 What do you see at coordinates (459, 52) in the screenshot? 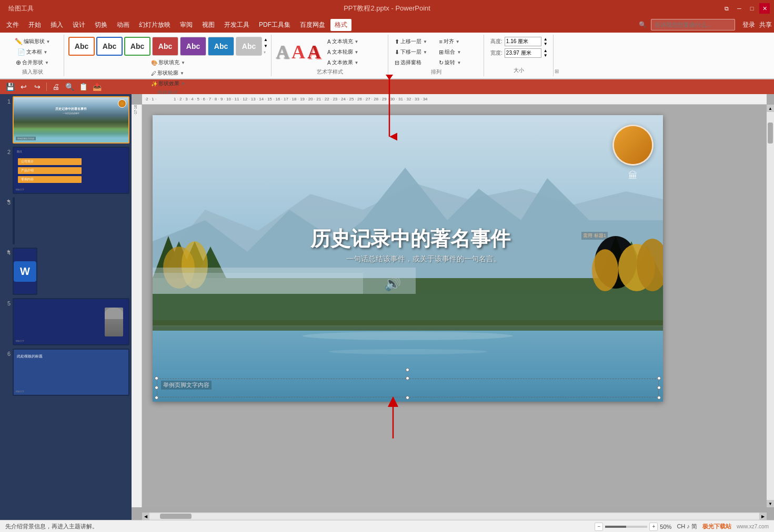
I see `group-btn: ⊞ 组合 ▼` at bounding box center [459, 52].